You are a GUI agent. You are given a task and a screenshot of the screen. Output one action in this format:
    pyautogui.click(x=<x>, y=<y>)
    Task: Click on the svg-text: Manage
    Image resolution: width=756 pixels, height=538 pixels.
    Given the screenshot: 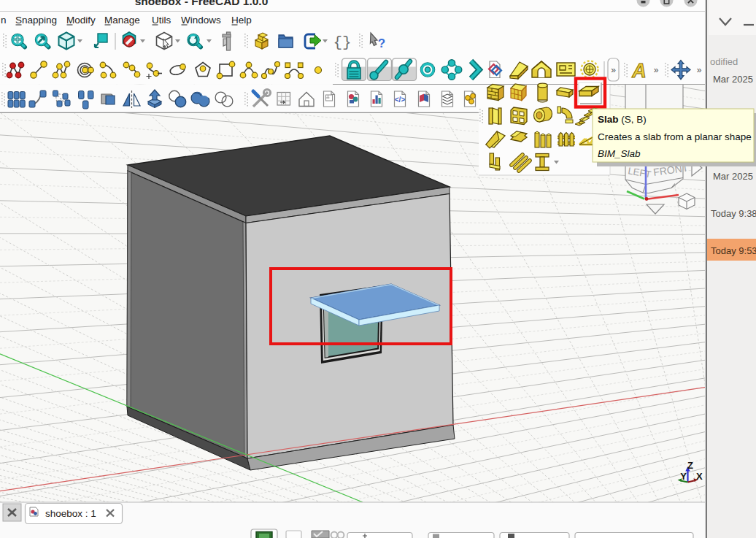 What is the action you would take?
    pyautogui.click(x=123, y=20)
    